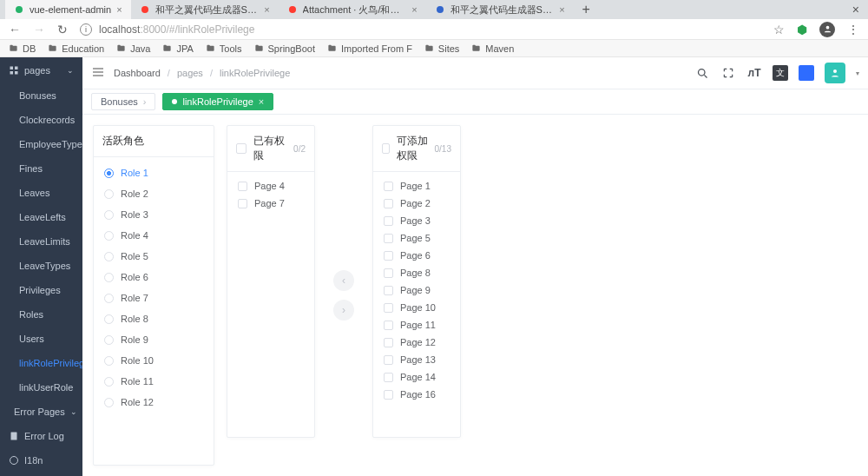 Image resolution: width=868 pixels, height=476 pixels. I want to click on sidebar-item: LeaveTypes, so click(42, 266).